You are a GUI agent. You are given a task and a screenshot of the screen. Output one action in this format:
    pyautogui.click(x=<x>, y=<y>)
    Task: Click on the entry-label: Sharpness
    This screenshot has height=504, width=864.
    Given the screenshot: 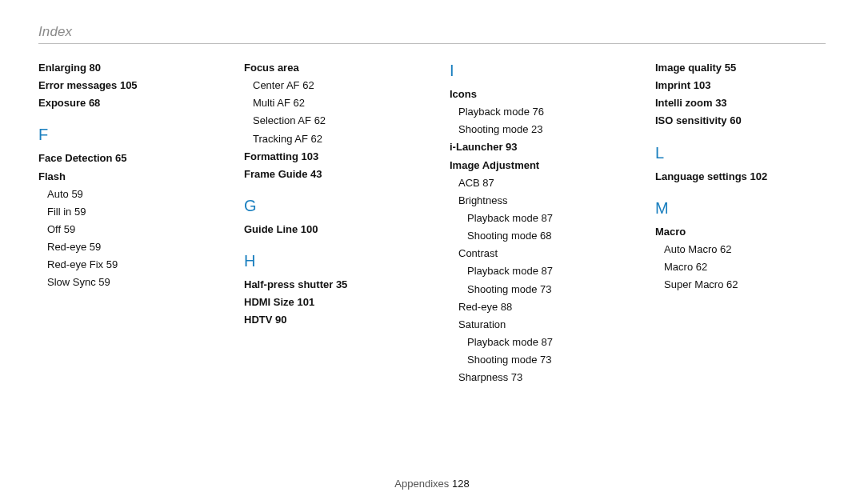 What is the action you would take?
    pyautogui.click(x=483, y=378)
    